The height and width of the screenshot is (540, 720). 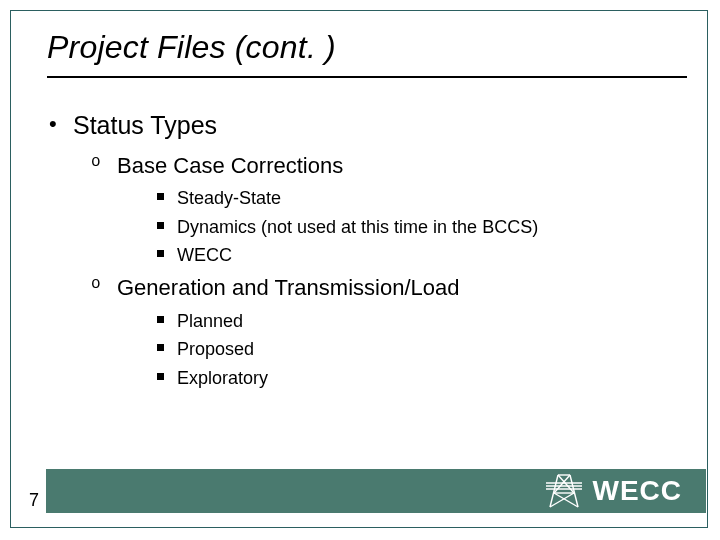 What do you see at coordinates (358, 227) in the screenshot?
I see `level3-text: Dynamics (not used at this time in the B…` at bounding box center [358, 227].